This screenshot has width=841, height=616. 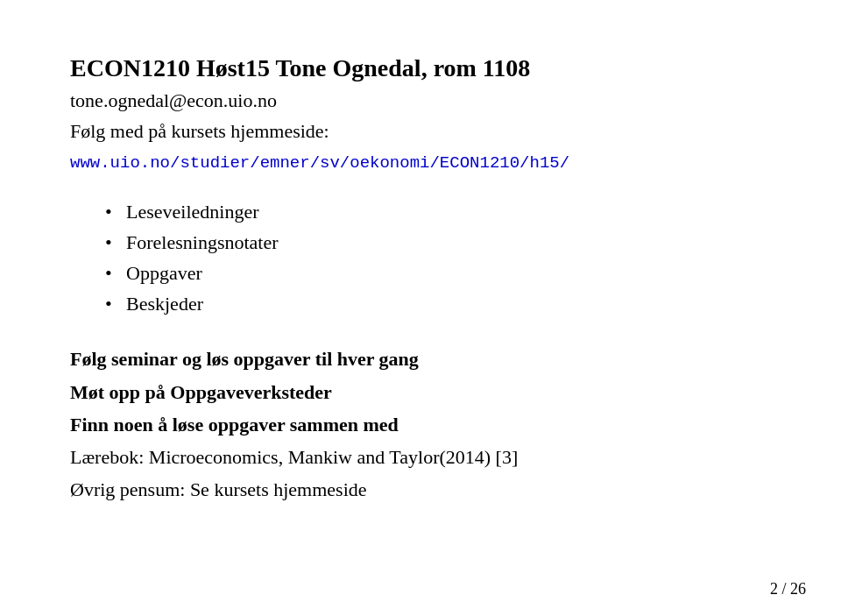 What do you see at coordinates (420, 359) in the screenshot?
I see `bold-line-1: Følg seminar og løs oppgaver til hver ga…` at bounding box center [420, 359].